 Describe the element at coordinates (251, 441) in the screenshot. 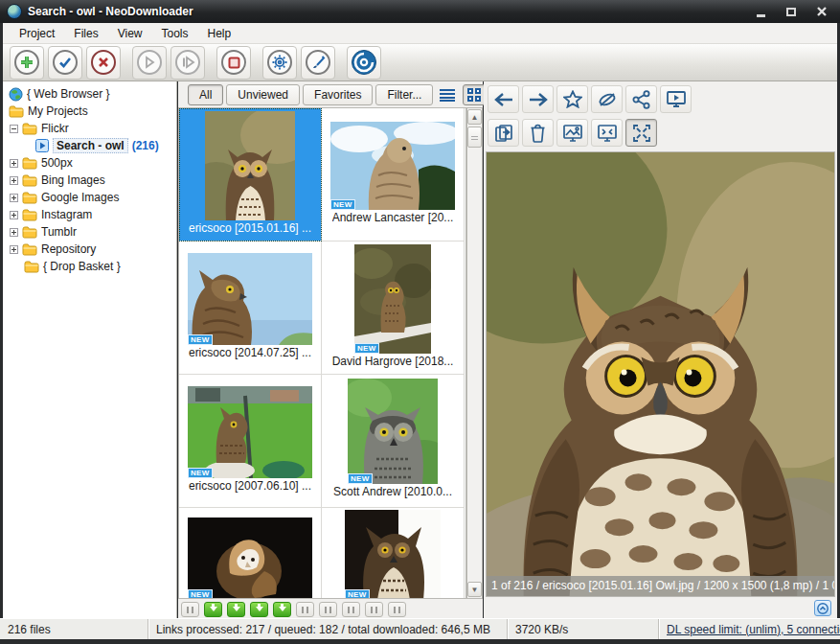

I see `thumbnail-item-5: NEW ericsoco [2007.06.10] ...` at that location.